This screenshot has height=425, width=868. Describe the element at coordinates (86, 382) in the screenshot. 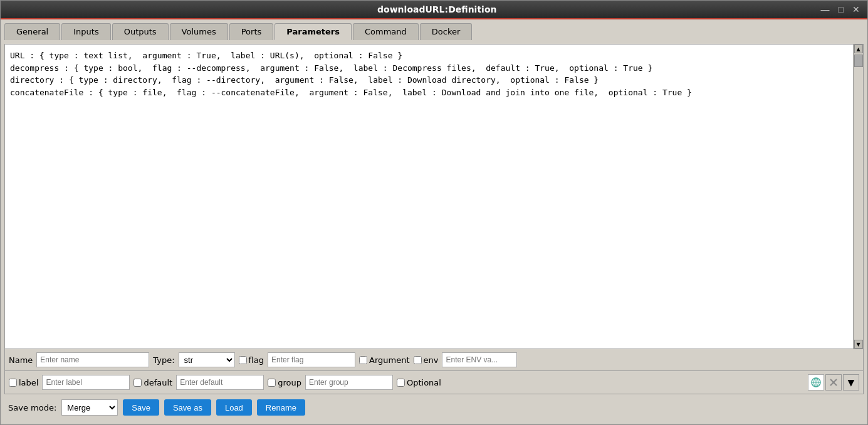

I see `label-input` at that location.